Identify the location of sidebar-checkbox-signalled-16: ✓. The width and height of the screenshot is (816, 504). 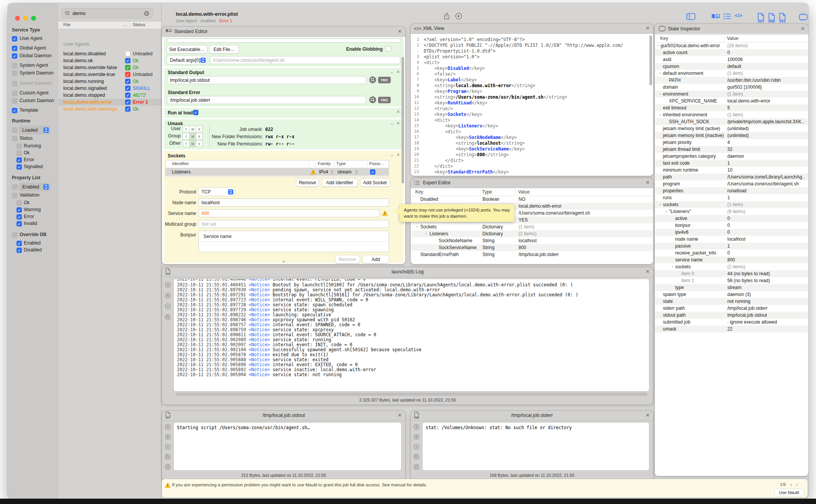
(19, 167).